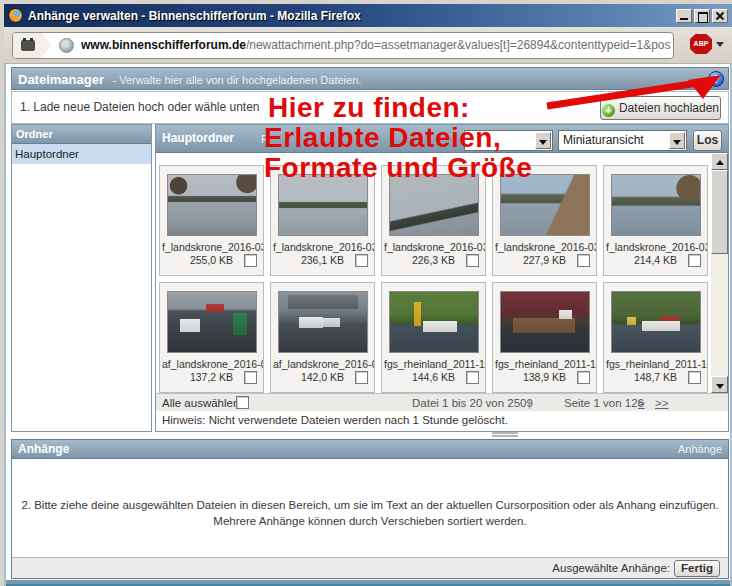  Describe the element at coordinates (382, 138) in the screenshot. I see `annotation-text-line2: Erlaubte Dateien,` at that location.